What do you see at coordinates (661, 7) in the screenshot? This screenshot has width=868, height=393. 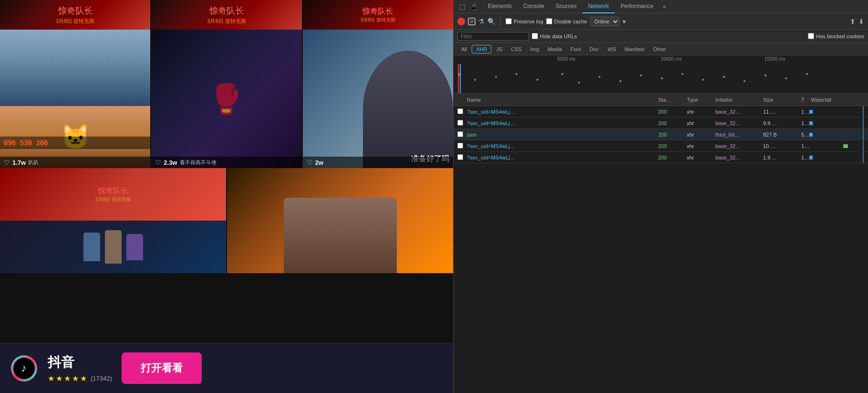 I see `devtools-tab-bar: ⬚ 📱 Elements Console Sources Network Per…` at bounding box center [661, 7].